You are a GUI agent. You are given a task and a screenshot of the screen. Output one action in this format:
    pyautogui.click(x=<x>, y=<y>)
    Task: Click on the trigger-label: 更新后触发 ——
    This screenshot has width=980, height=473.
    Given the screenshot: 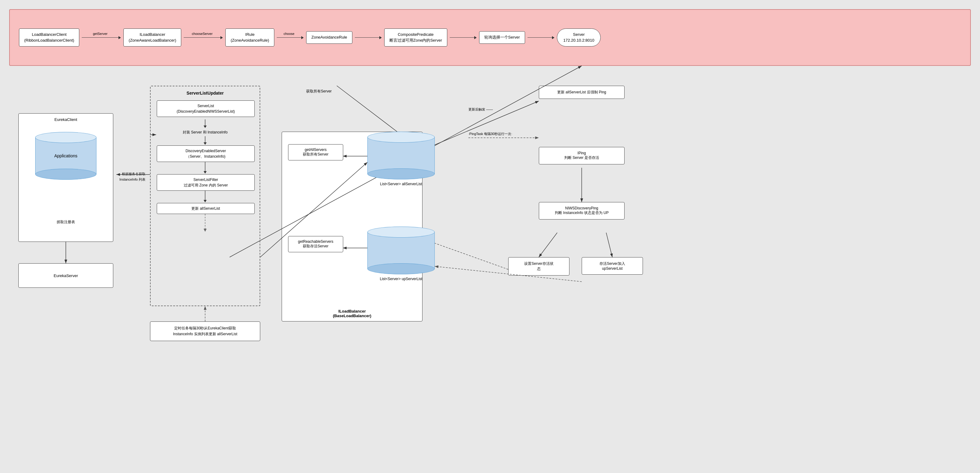 What is the action you would take?
    pyautogui.click(x=481, y=110)
    